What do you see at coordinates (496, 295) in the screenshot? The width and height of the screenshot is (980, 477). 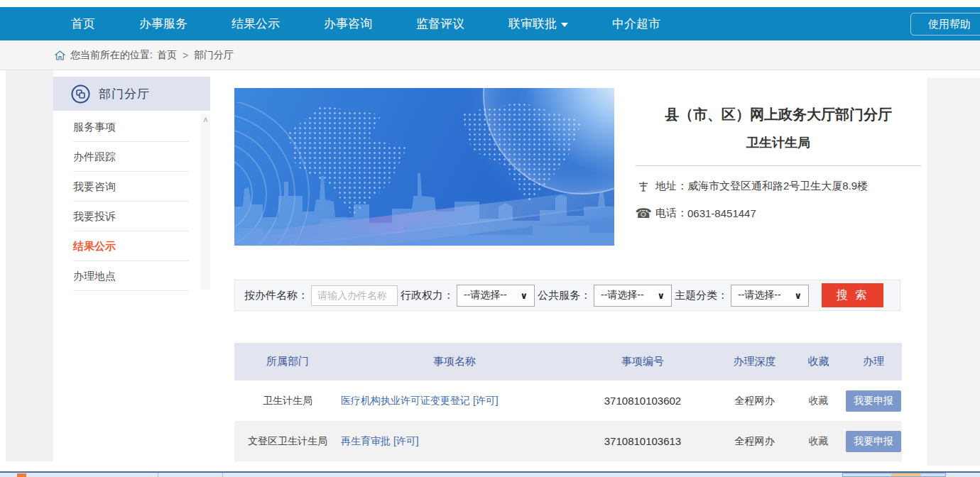 I see `admin-power-select: --请选择-- ∨` at bounding box center [496, 295].